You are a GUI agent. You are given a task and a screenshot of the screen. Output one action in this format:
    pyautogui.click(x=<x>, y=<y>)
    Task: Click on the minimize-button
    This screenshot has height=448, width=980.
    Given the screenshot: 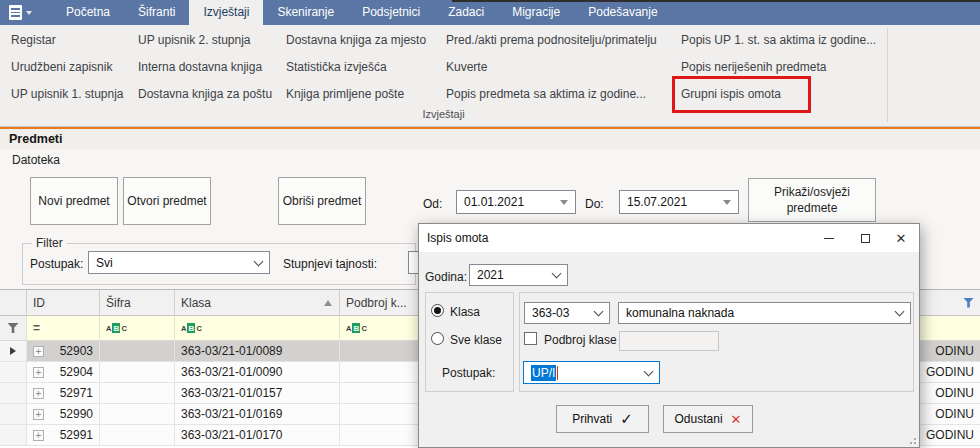 What is the action you would take?
    pyautogui.click(x=829, y=238)
    